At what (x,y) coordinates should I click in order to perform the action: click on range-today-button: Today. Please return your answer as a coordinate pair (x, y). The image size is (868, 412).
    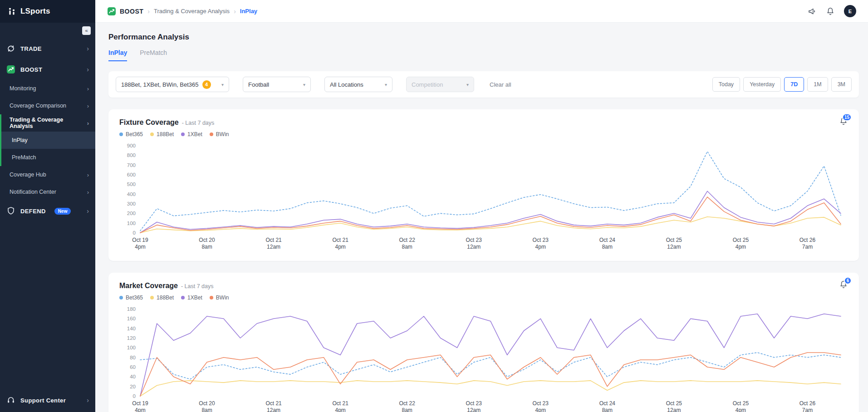
    Looking at the image, I should click on (726, 84).